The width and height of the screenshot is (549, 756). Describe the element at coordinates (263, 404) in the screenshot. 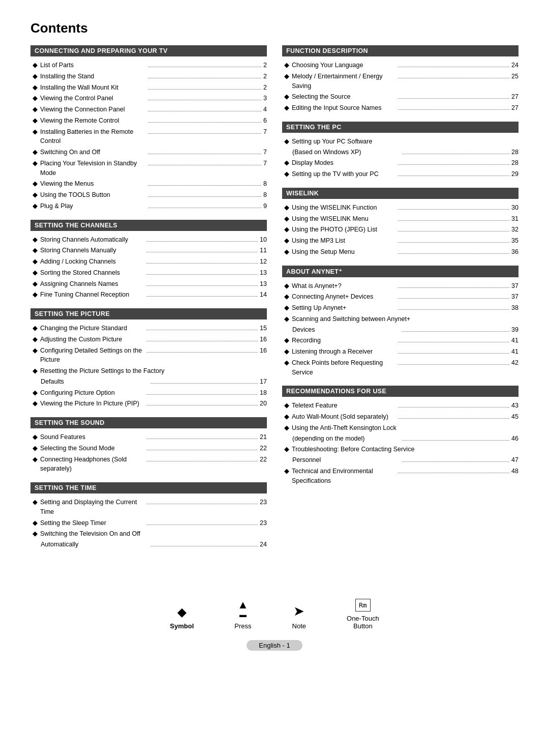

I see `toc-page-num: 20` at that location.